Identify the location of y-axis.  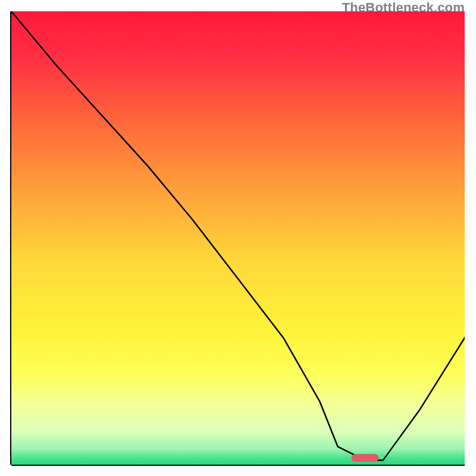
(11, 238).